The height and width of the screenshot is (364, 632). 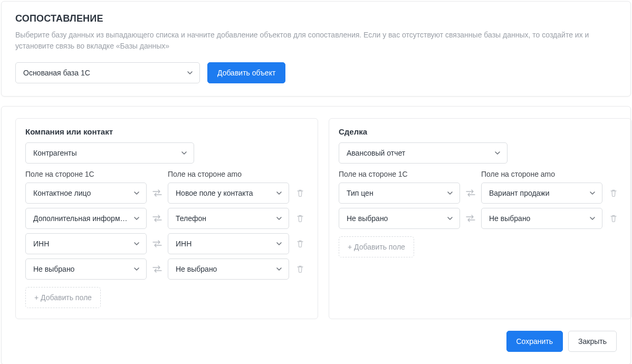 What do you see at coordinates (86, 193) in the screenshot?
I see `field-1c-select: Контактное лицо` at bounding box center [86, 193].